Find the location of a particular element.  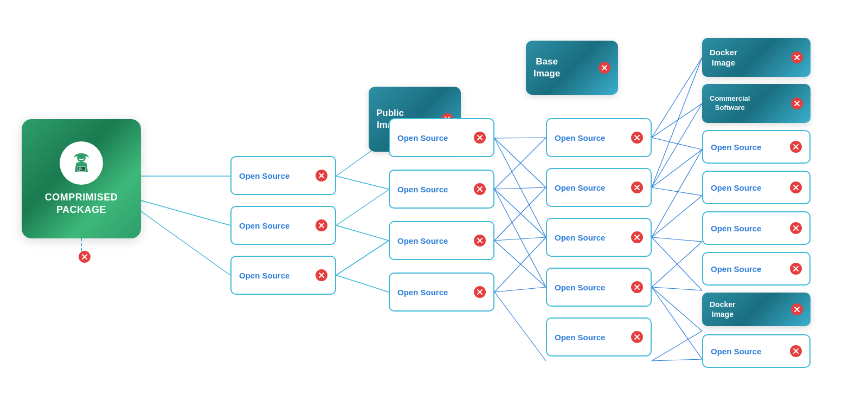

os-col3-1: Open Source is located at coordinates (441, 138).